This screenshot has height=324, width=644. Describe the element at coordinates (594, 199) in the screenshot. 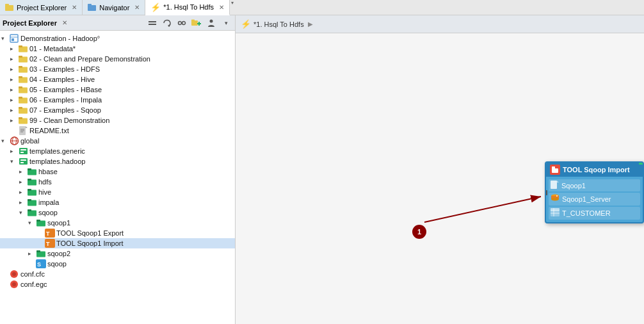

I see `tool-node-row-sqoop1-server: Sqoop1_Server` at that location.